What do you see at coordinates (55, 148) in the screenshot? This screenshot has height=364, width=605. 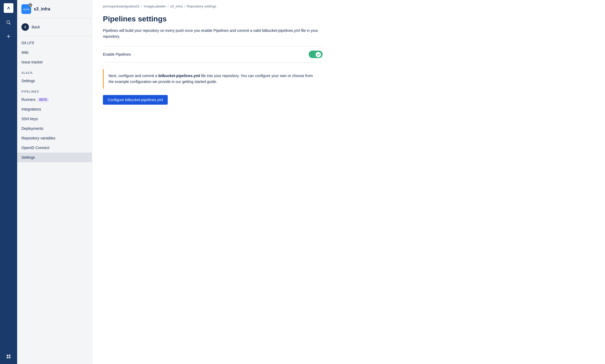 I see `sidebar-item-openid-connect: OpenID Connect` at bounding box center [55, 148].